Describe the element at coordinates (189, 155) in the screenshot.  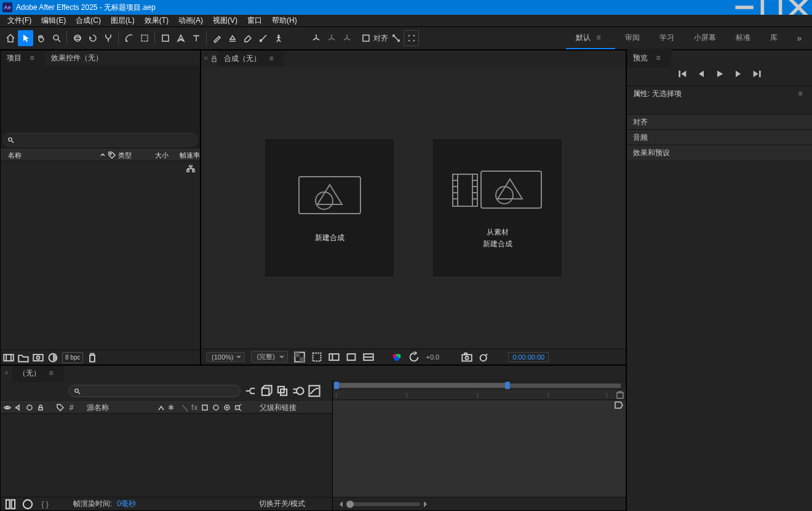
I see `col-fps: 帧速率` at that location.